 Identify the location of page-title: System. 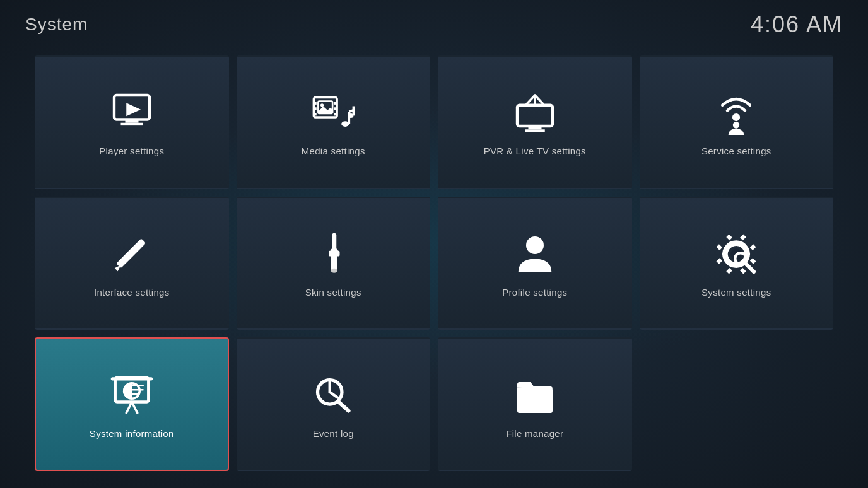
(57, 25).